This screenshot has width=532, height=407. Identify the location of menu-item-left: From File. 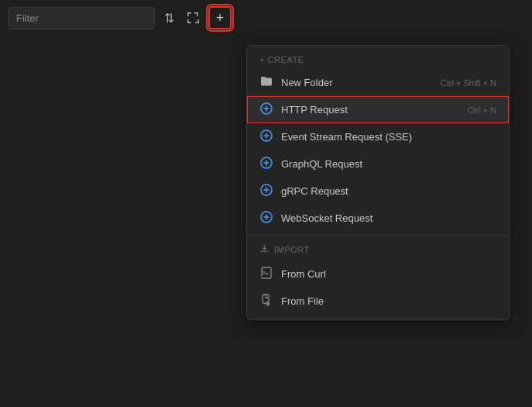
(291, 301).